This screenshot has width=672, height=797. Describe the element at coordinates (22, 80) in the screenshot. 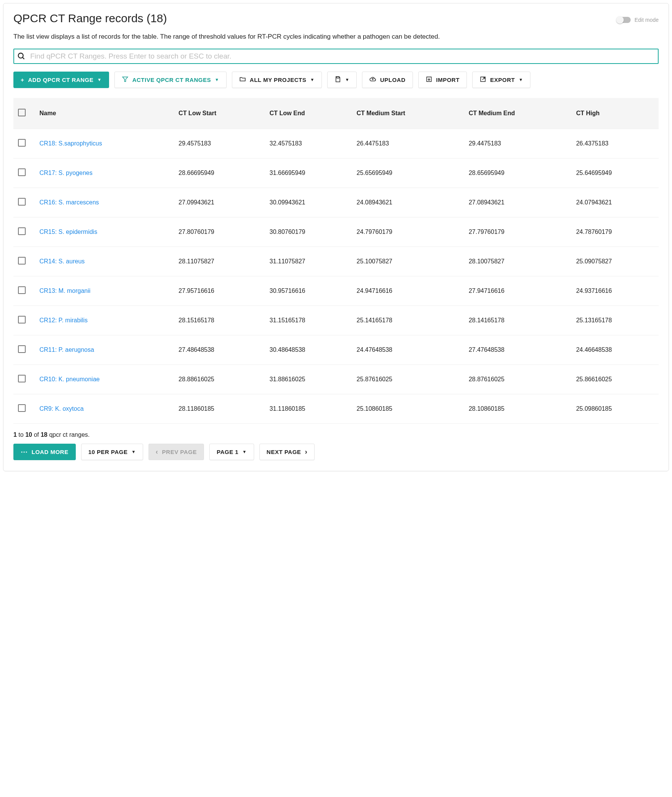

I see `plus-icon: +` at that location.